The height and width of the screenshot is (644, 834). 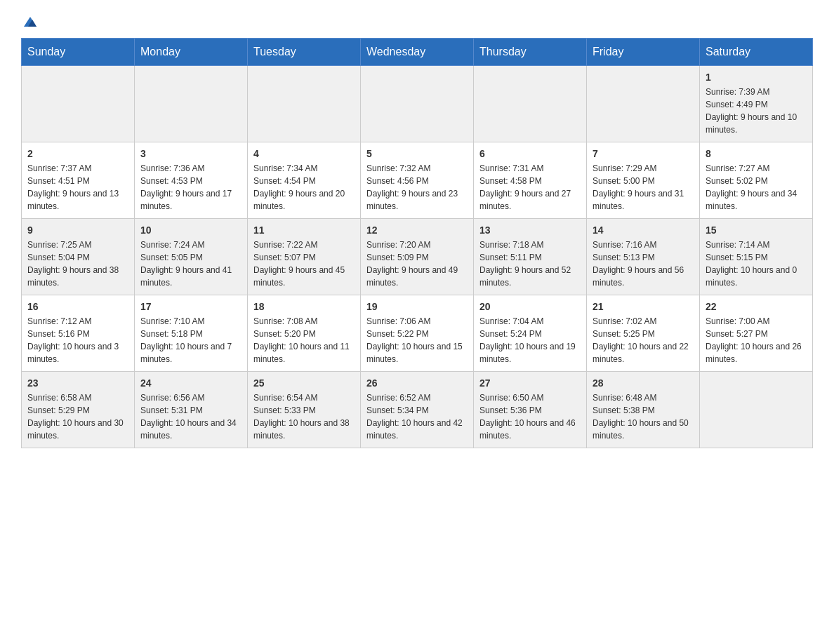 I want to click on day-number: 6, so click(x=530, y=154).